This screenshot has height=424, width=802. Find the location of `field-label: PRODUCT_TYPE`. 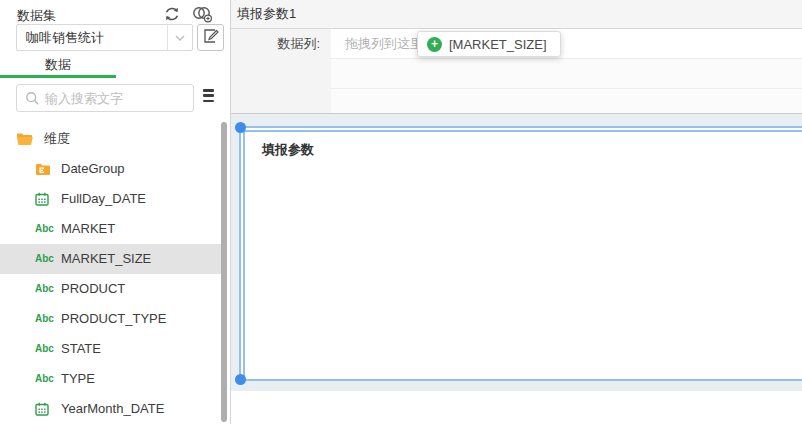

field-label: PRODUCT_TYPE is located at coordinates (114, 319).